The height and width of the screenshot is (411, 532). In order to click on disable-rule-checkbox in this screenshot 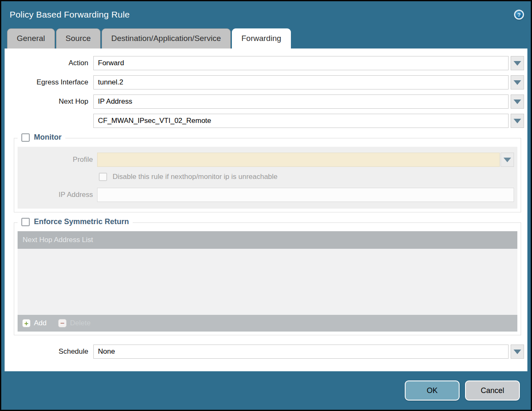, I will do `click(103, 177)`.